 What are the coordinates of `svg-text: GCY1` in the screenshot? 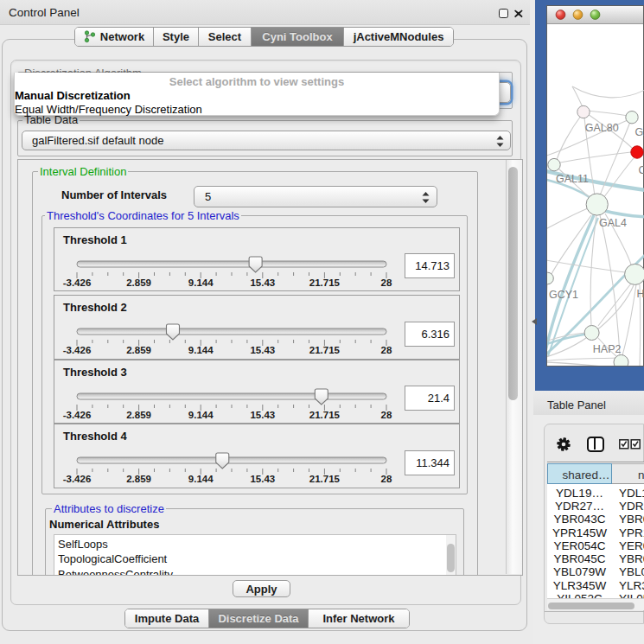 It's located at (564, 295).